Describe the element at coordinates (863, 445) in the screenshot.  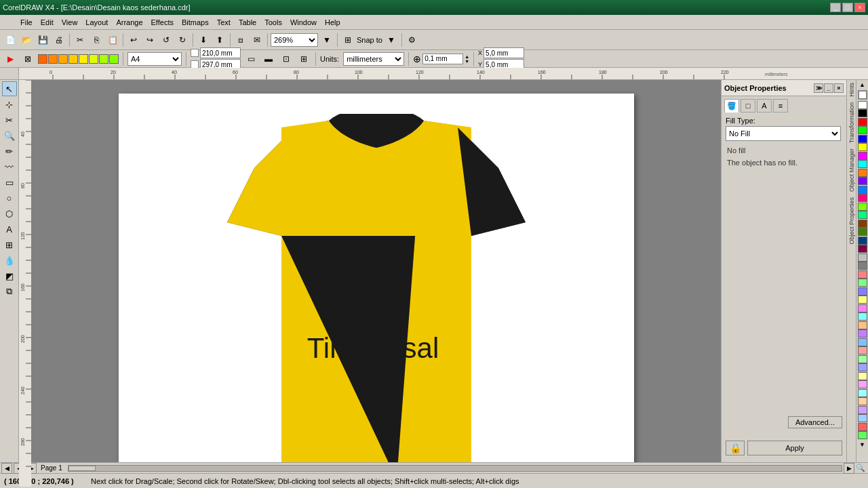
I see `palette-down-arrow: ▼` at that location.